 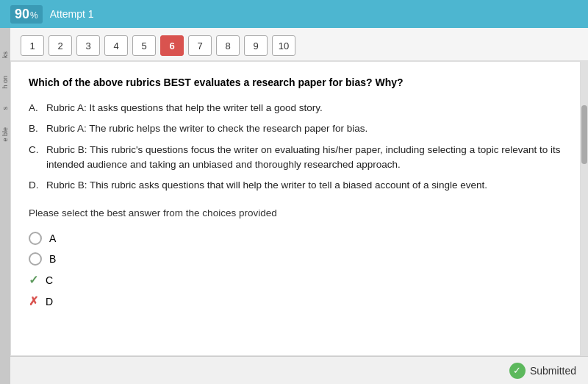 I want to click on incorrect-indicator: ✗, so click(x=34, y=302).